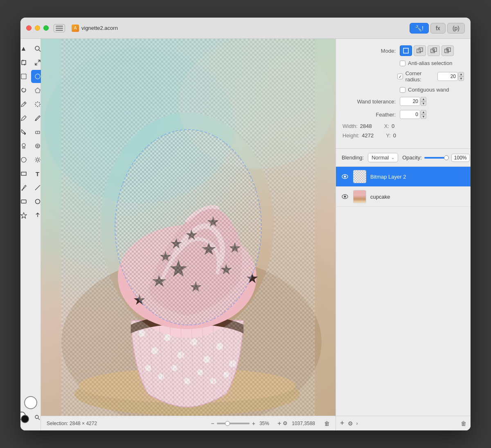  I want to click on layer-item-bitmap: Bitmap Layer 2, so click(403, 177).